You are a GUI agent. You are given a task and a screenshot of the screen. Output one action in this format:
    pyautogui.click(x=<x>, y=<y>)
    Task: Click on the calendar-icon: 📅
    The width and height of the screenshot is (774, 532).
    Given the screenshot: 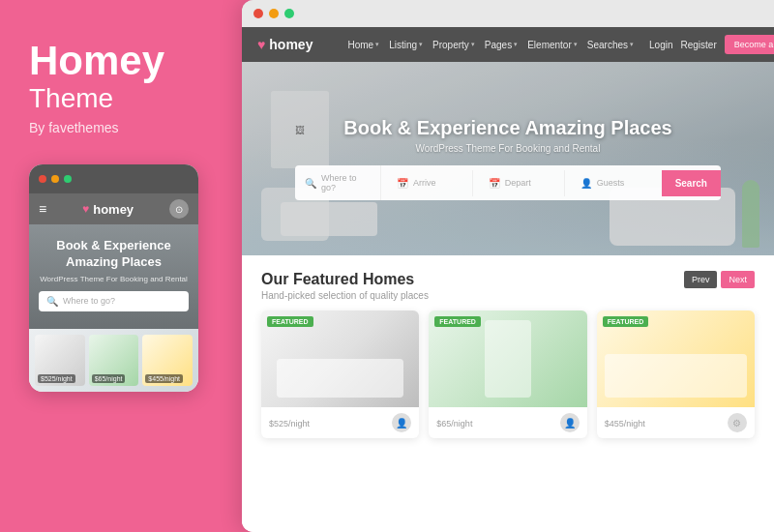 What is the action you would take?
    pyautogui.click(x=402, y=184)
    